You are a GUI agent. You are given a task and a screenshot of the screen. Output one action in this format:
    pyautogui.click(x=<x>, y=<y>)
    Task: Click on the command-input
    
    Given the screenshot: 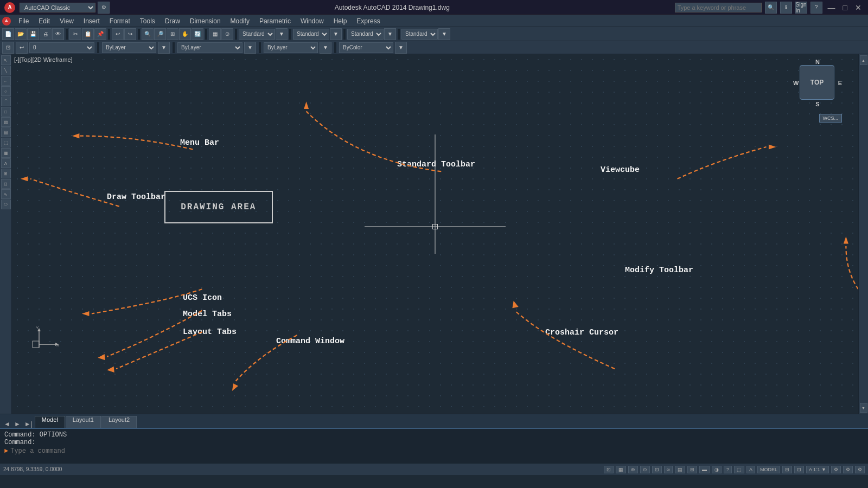 What is the action you would take?
    pyautogui.click(x=437, y=451)
    